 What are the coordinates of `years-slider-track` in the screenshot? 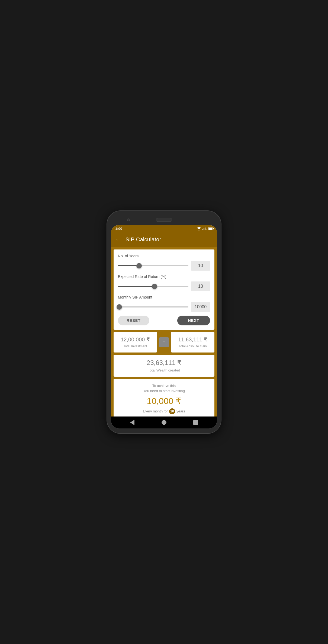 It's located at (153, 266).